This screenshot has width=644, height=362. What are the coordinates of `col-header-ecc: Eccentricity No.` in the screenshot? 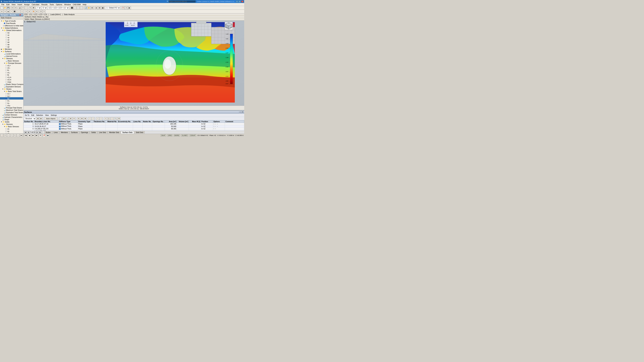 It's located at (125, 122).